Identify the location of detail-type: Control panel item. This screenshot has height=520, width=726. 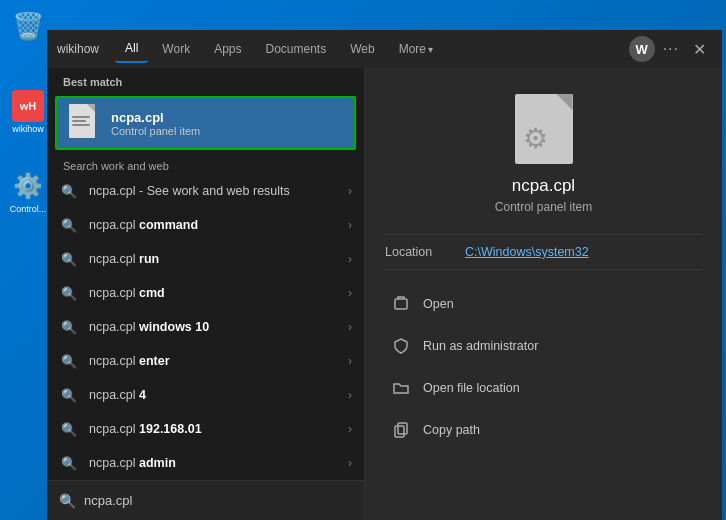
(544, 207).